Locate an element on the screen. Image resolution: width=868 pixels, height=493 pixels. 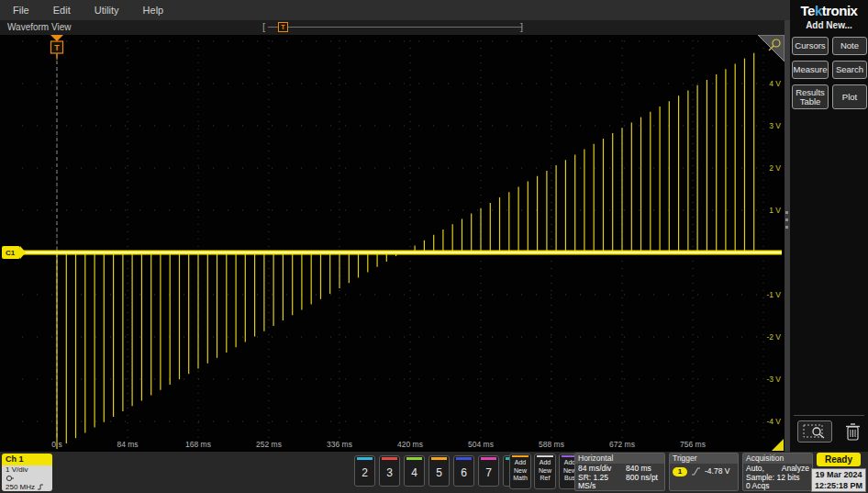
channel-7-button: 7 is located at coordinates (488, 471).